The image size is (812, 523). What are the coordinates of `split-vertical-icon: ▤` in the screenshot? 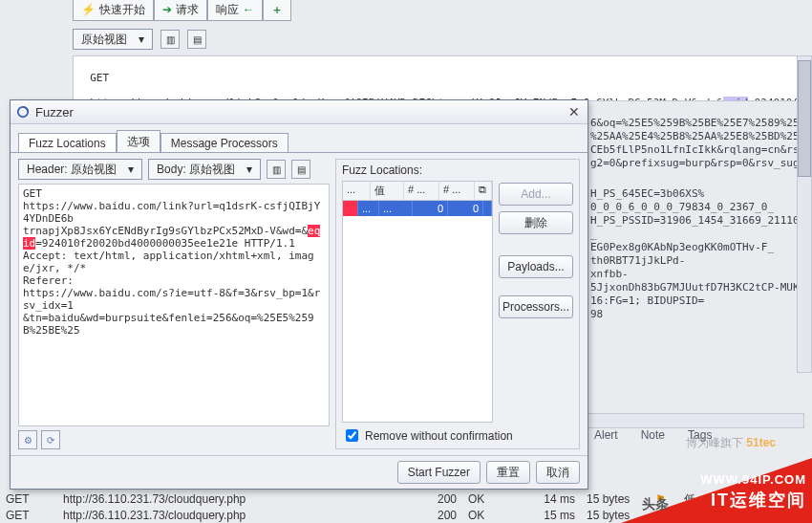 It's located at (302, 170).